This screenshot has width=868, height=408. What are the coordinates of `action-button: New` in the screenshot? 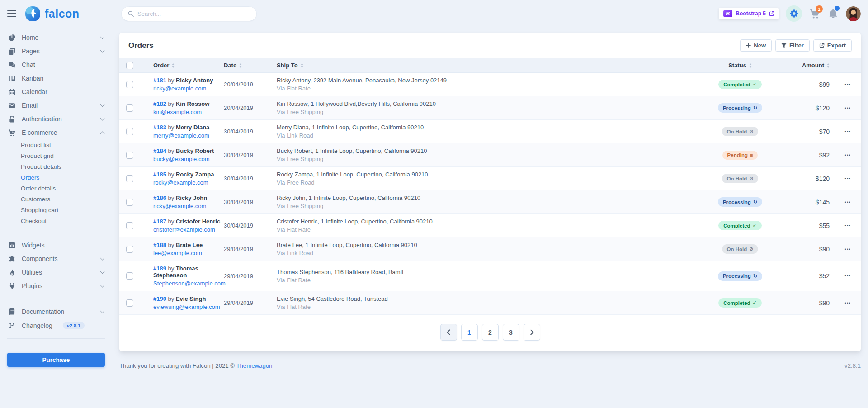 It's located at (756, 45).